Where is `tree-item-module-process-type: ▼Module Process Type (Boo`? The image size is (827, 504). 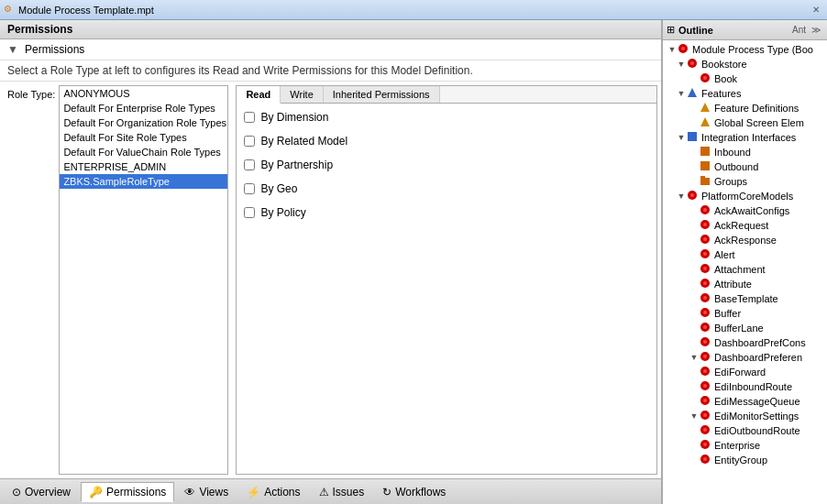
tree-item-module-process-type: ▼Module Process Type (Boo is located at coordinates (744, 49).